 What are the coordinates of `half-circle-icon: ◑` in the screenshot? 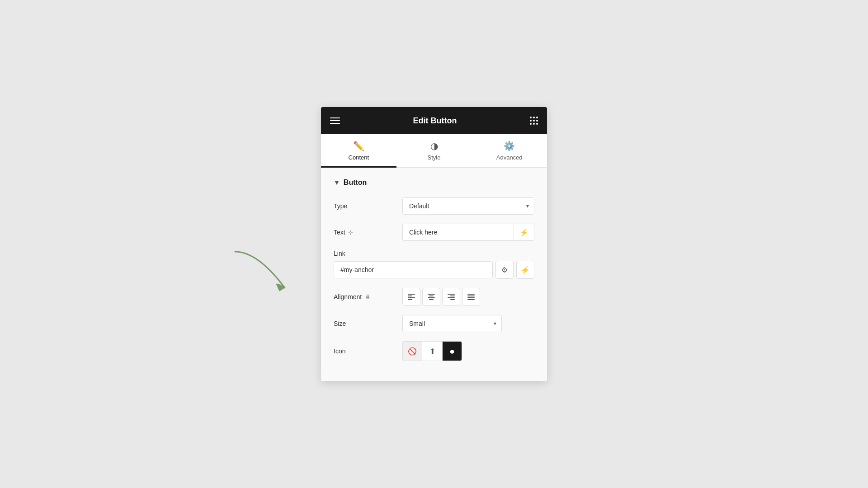 It's located at (434, 146).